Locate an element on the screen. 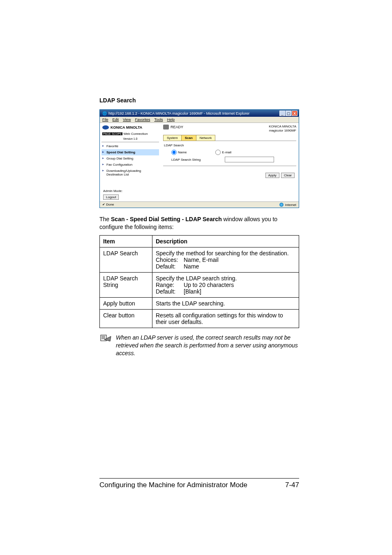  ie-menubar: File Edit View Favorites Tools Help is located at coordinates (199, 120).